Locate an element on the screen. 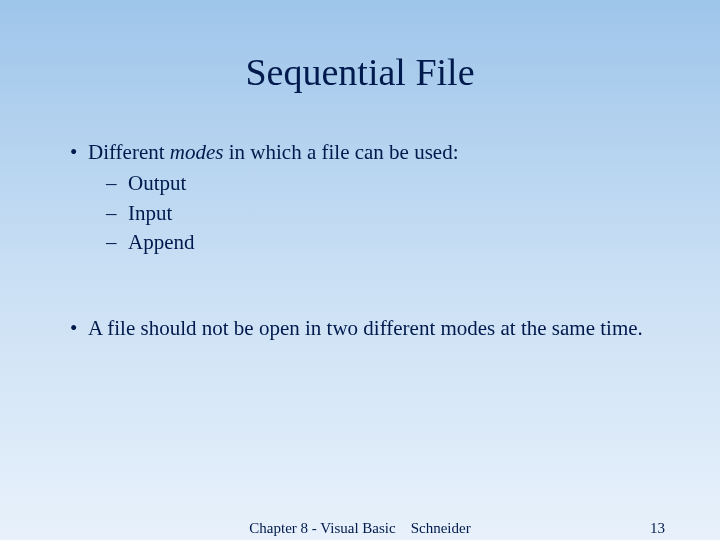  spacer is located at coordinates (360, 288).